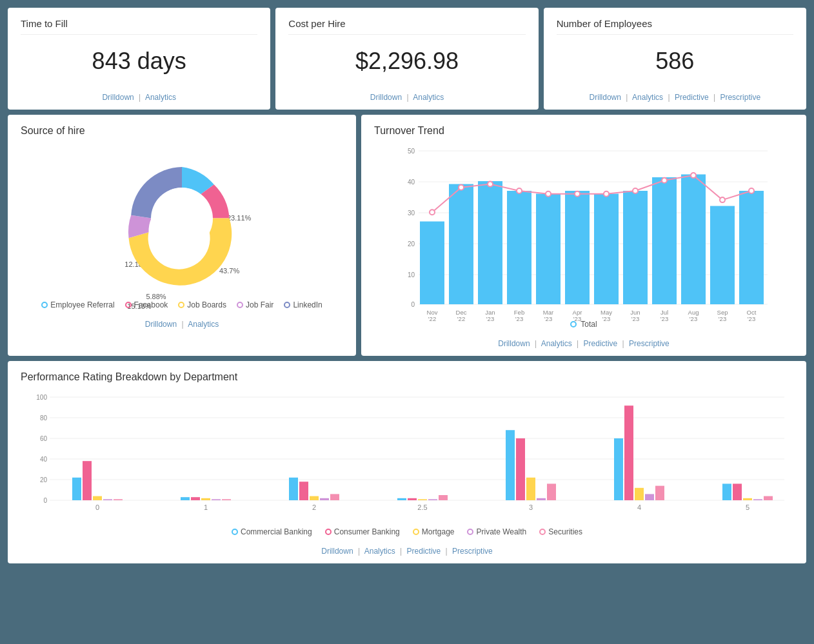 The image size is (814, 644). I want to click on perf-4-se, so click(660, 493).